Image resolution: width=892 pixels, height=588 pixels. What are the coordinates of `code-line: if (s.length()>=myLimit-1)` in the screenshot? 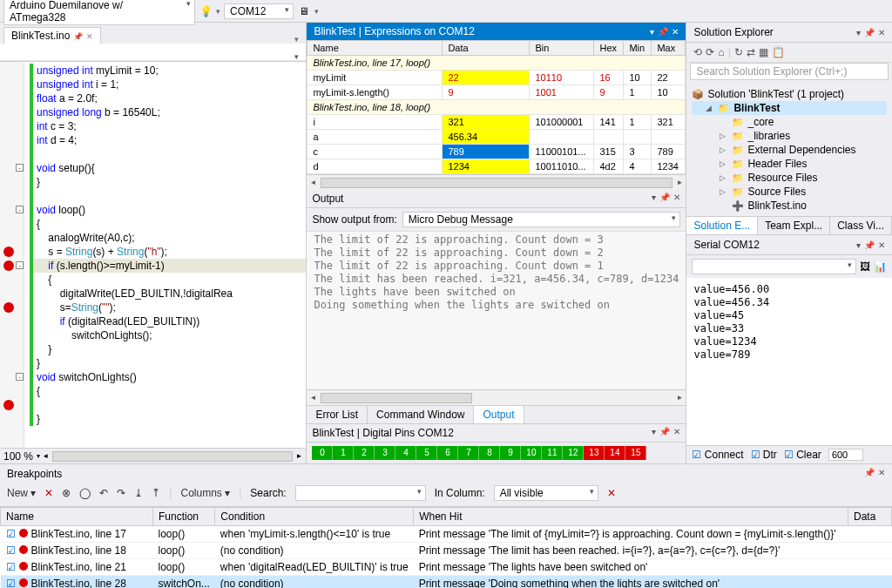 It's located at (167, 266).